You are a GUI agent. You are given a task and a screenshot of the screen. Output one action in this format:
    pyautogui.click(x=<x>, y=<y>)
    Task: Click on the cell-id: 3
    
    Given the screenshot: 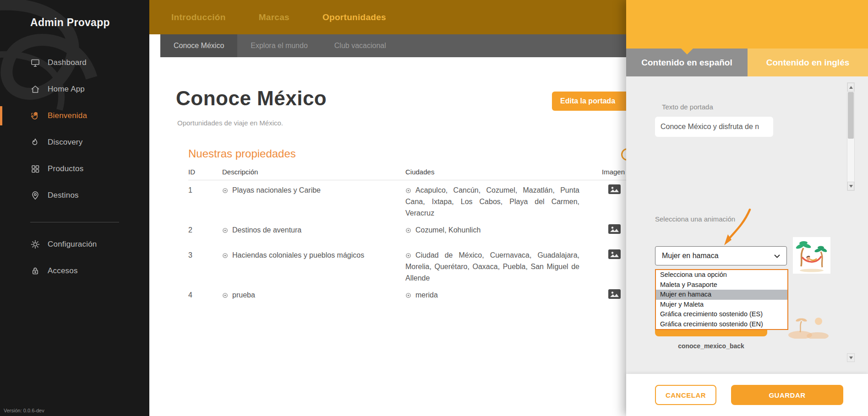 What is the action you would take?
    pyautogui.click(x=205, y=266)
    